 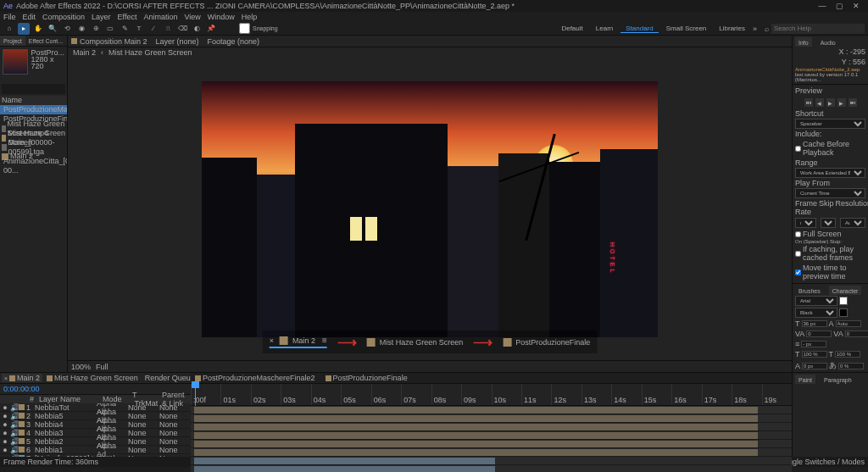 I want to click on tab-brushes: Brushes, so click(x=810, y=290).